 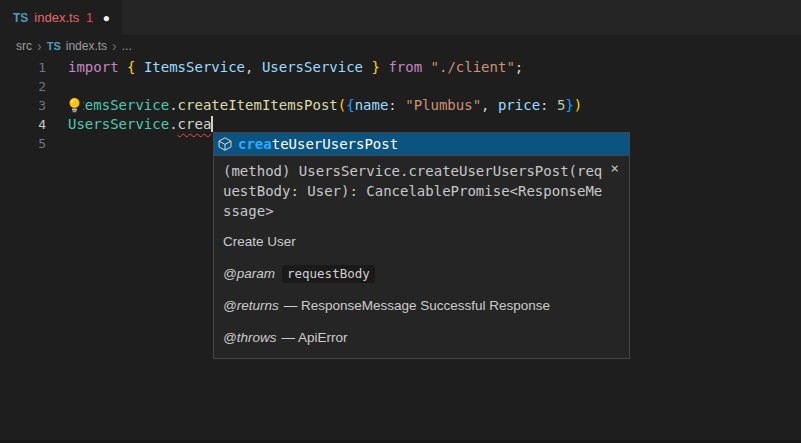 What do you see at coordinates (314, 338) in the screenshot?
I see `doc-tag-text: — ApiError` at bounding box center [314, 338].